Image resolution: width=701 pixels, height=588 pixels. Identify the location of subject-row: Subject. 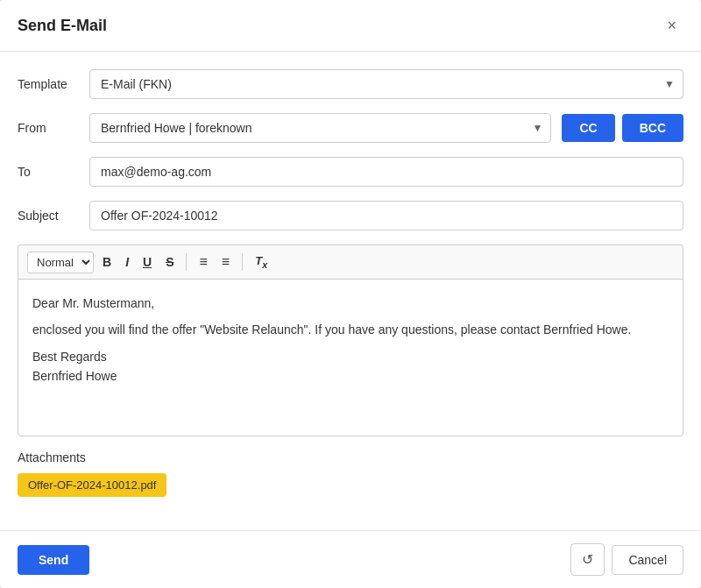
(350, 216).